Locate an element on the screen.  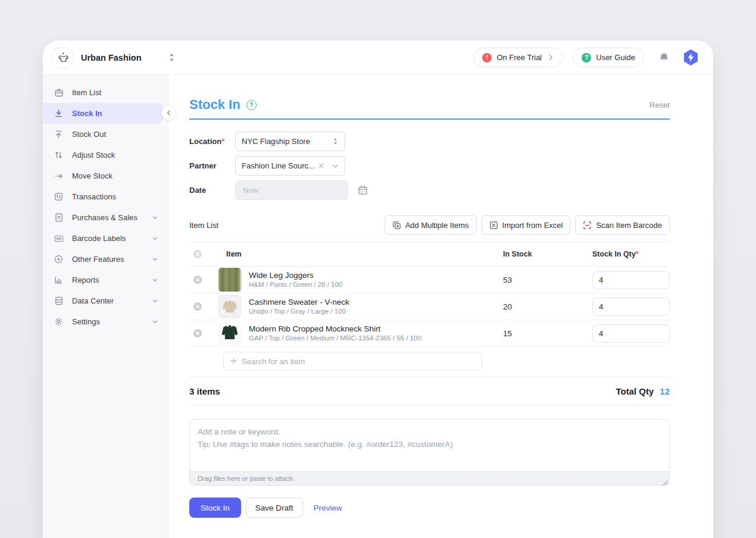
sidebar-collapse-button is located at coordinates (169, 113).